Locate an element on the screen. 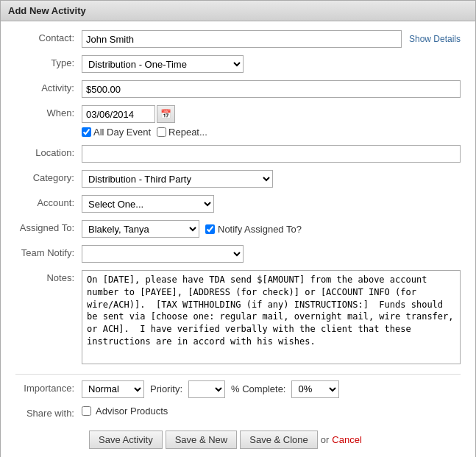 The width and height of the screenshot is (476, 457). share-with-row: Share with: Advisor Products is located at coordinates (238, 412).